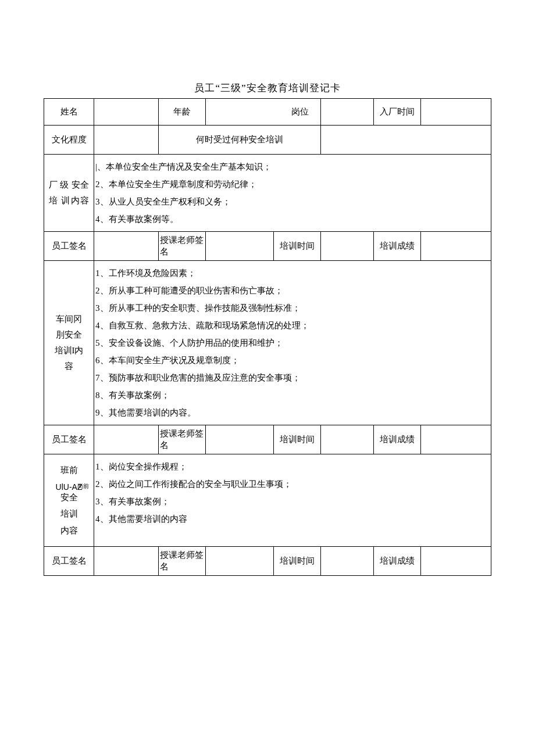  Describe the element at coordinates (69, 140) in the screenshot. I see `label-education: 文化程度` at that location.